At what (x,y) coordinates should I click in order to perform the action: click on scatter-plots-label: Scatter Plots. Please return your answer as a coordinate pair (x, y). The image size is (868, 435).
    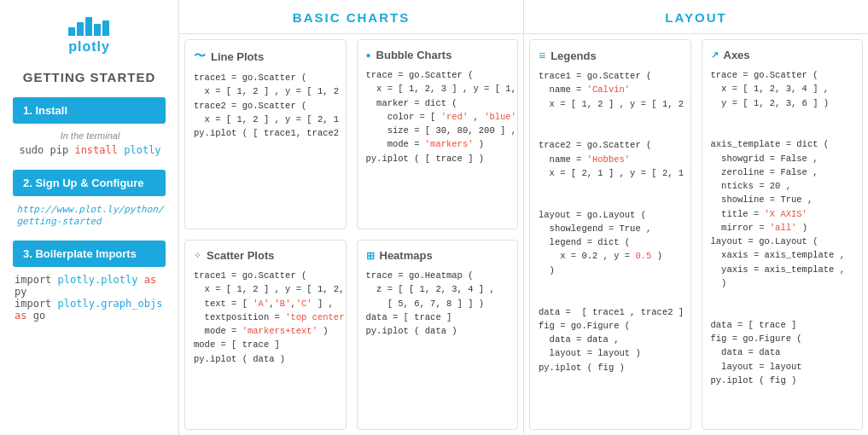
    Looking at the image, I should click on (241, 256).